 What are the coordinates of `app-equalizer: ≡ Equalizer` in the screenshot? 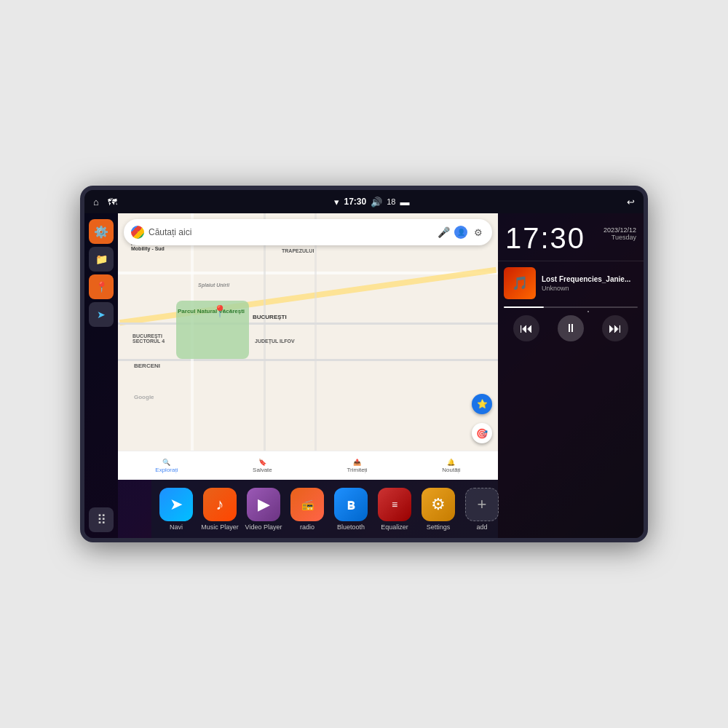 It's located at (395, 510).